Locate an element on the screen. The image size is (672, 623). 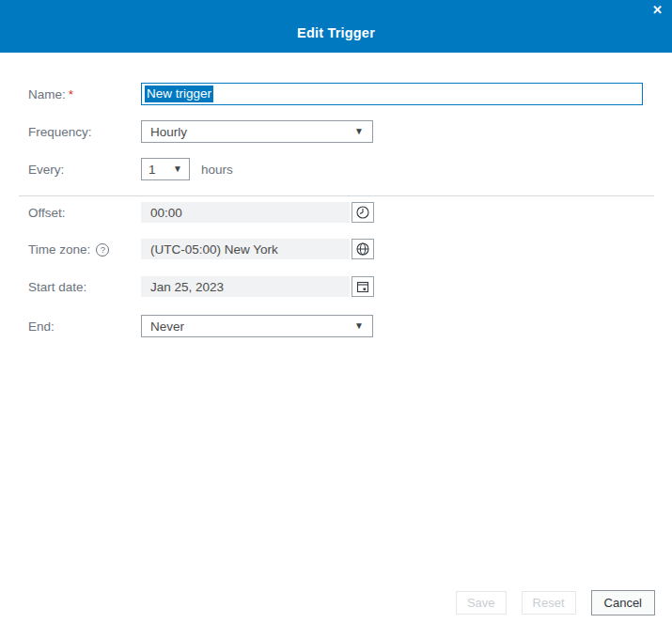
dialog-header: ✕ Edit Trigger is located at coordinates (336, 26).